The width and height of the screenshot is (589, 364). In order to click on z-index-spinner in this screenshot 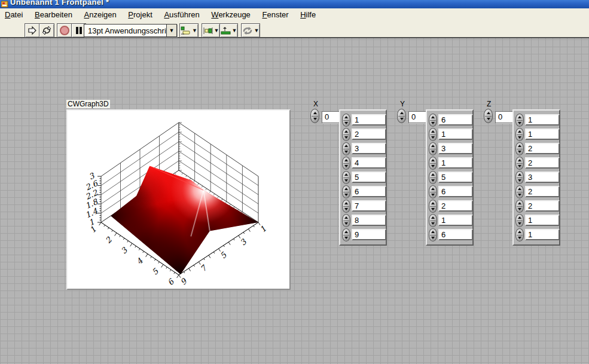, I will do `click(488, 116)`.